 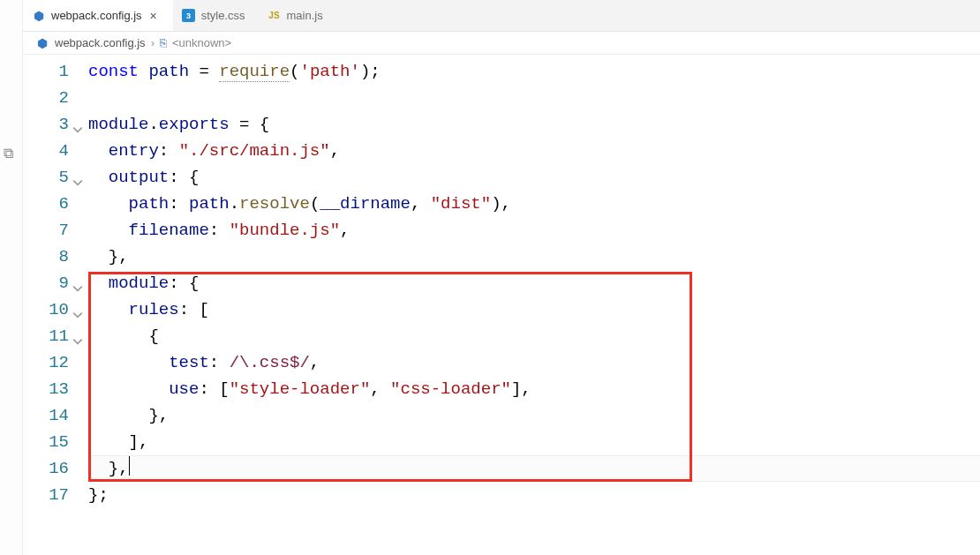 What do you see at coordinates (46, 310) in the screenshot?
I see `line-number: 10` at bounding box center [46, 310].